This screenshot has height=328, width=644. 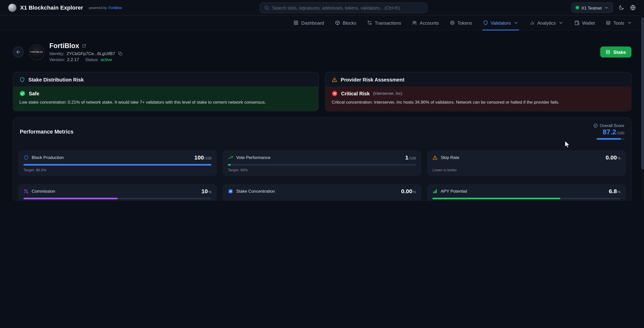 I want to click on chart-icon, so click(x=532, y=23).